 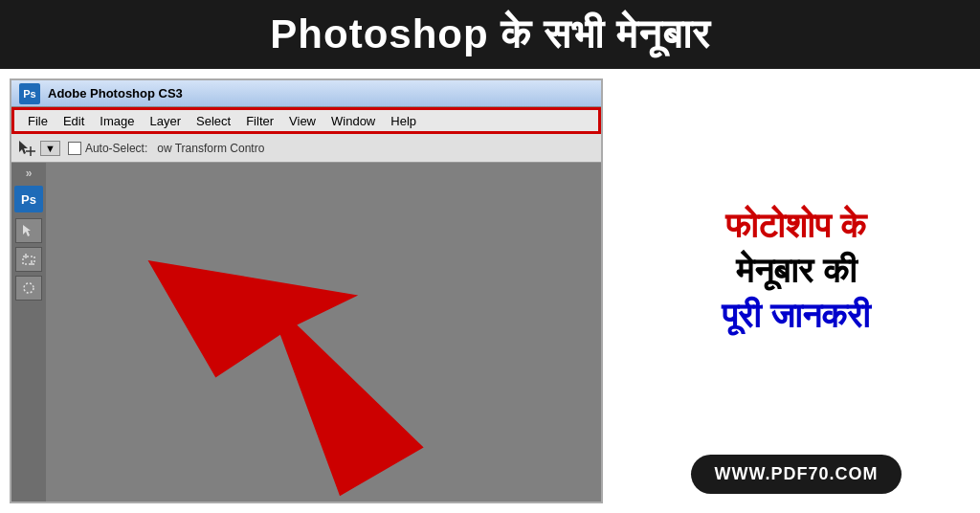 I want to click on crop-tool-icon, so click(x=29, y=259).